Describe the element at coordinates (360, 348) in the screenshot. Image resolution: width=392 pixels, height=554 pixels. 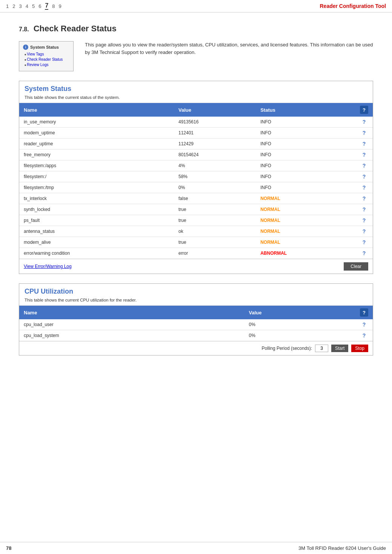
I see `stop-button: Stop` at that location.